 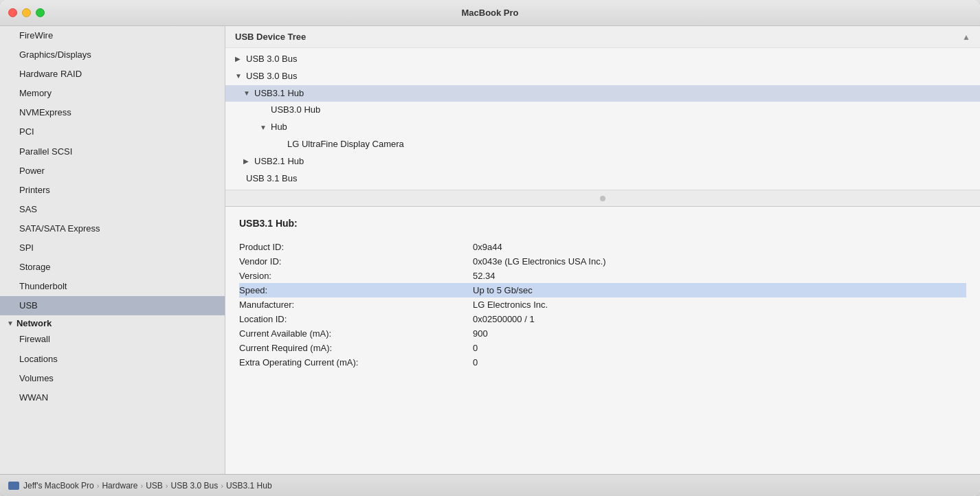 I want to click on tree-node-label: LG UltraFine Display Camera, so click(x=346, y=144).